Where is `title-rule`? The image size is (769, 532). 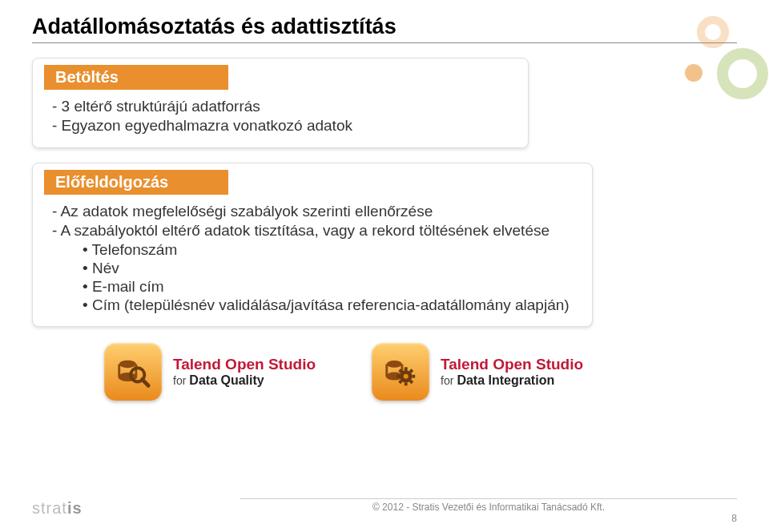 title-rule is located at coordinates (384, 43).